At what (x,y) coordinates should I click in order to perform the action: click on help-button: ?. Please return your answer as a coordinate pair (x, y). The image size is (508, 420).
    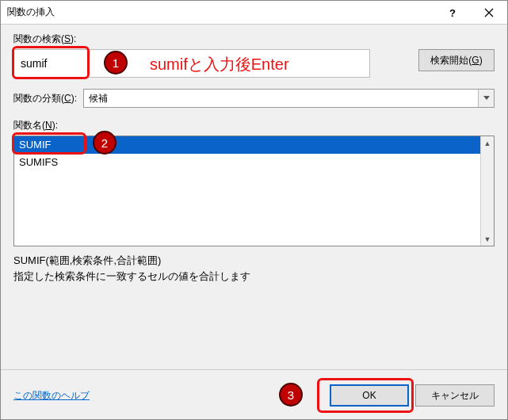
    Looking at the image, I should click on (453, 13).